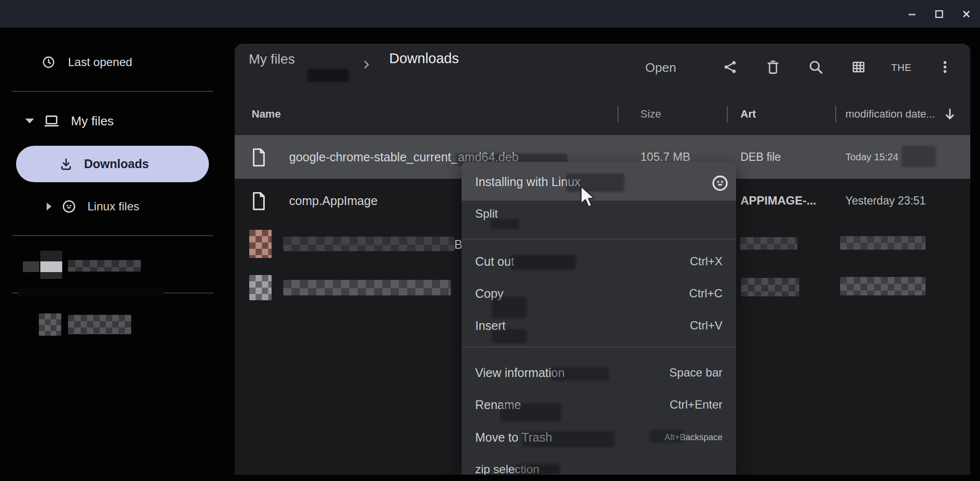 The image size is (980, 481). Describe the element at coordinates (30, 121) in the screenshot. I see `chevron-down-icon` at that location.